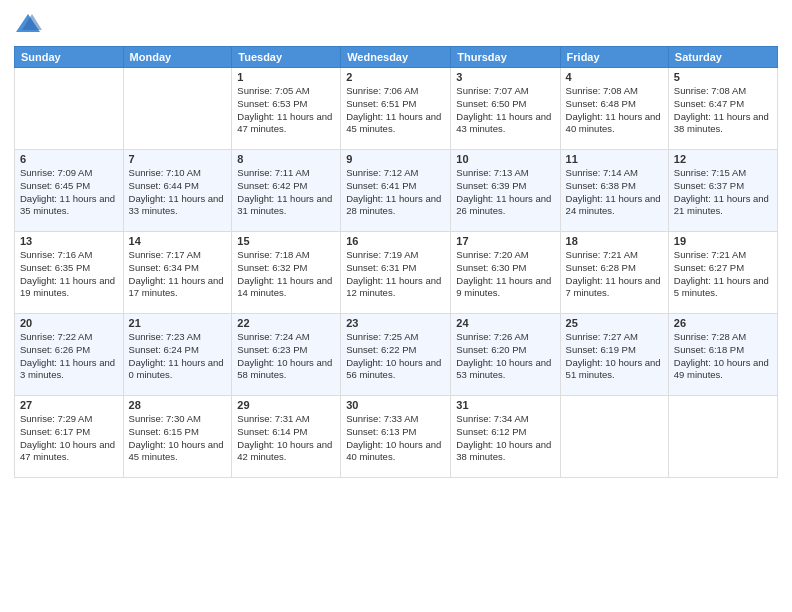 Image resolution: width=792 pixels, height=612 pixels. Describe the element at coordinates (286, 273) in the screenshot. I see `calendar-cell: 15Sunrise: 7:18 AM Sunset: 6:32 PM Dayli…` at that location.